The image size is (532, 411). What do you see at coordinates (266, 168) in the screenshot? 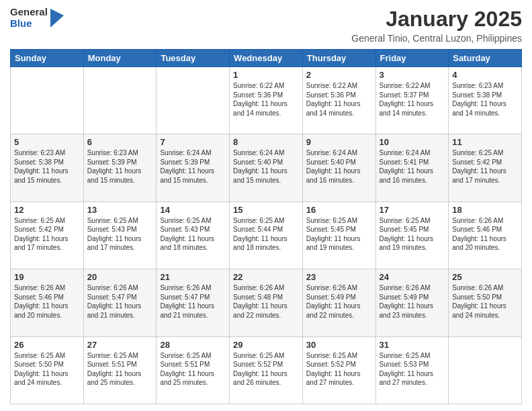
I see `calendar-cell: 8Sunrise: 6:24 AM Sunset: 5:40 PM Daylig…` at bounding box center [266, 168].